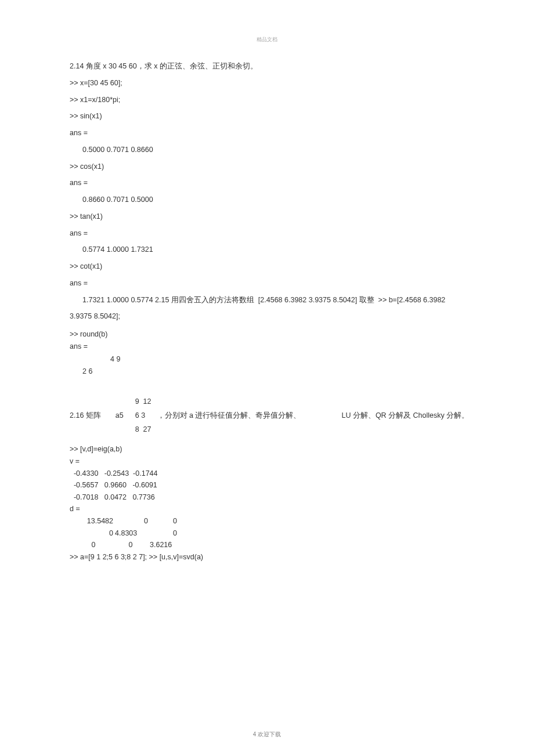  Describe the element at coordinates (121, 415) in the screenshot. I see `matrix-name: a5` at that location.